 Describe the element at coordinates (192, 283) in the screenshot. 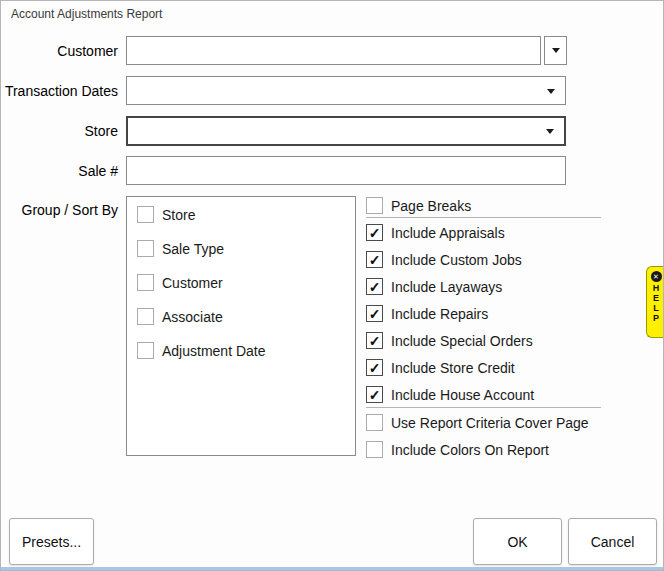

I see `checkbox-label: Customer` at that location.